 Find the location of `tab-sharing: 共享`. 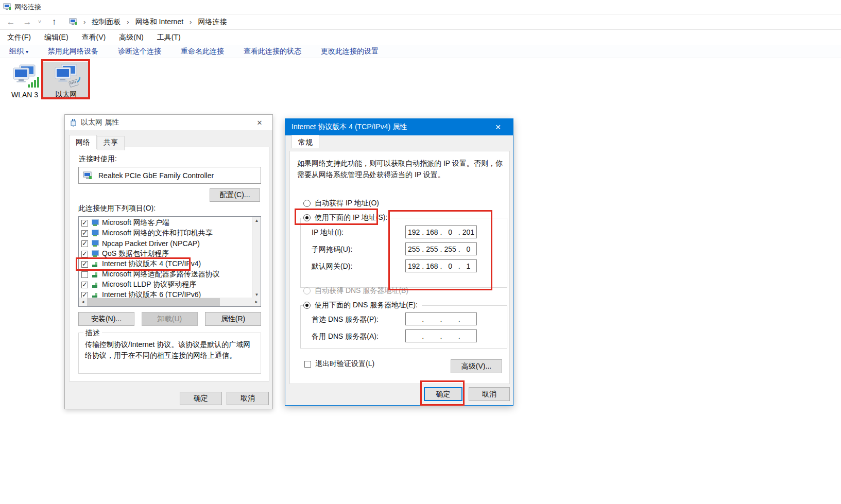

tab-sharing: 共享 is located at coordinates (111, 143).